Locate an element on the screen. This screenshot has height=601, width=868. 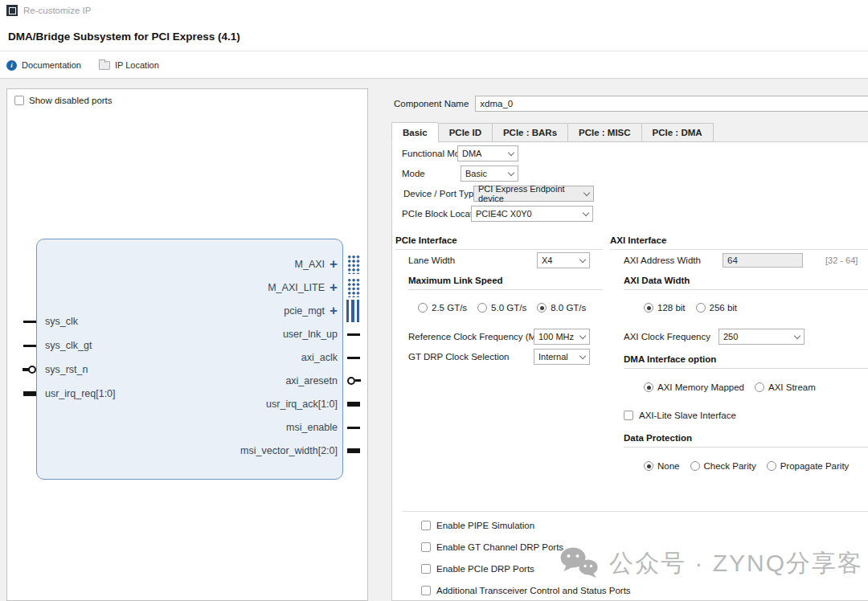
port-m-axi: M_AXI+ is located at coordinates (190, 264).